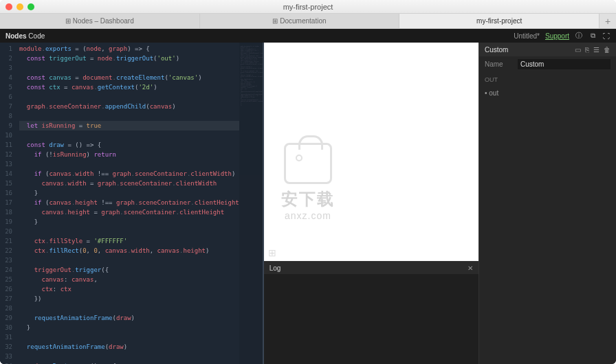 This screenshot has height=364, width=616. Describe the element at coordinates (251, 203) in the screenshot. I see `minimap: module.exports = (node, graph) => { cons…` at that location.